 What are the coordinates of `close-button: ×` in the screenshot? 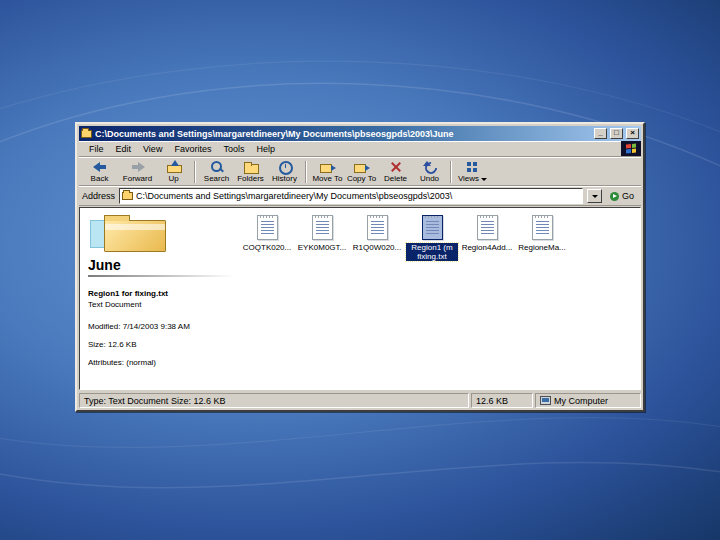 It's located at (632, 134).